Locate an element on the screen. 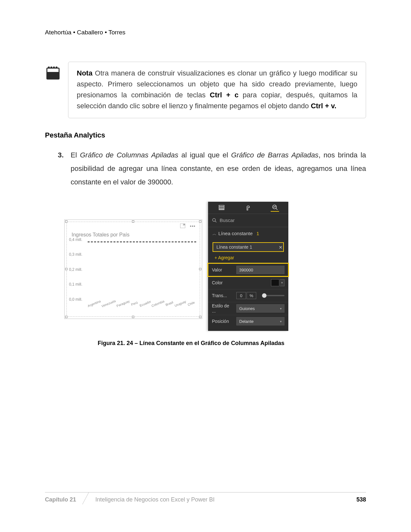 Image resolution: width=411 pixels, height=532 pixels. panel-search: Buscar is located at coordinates (248, 220).